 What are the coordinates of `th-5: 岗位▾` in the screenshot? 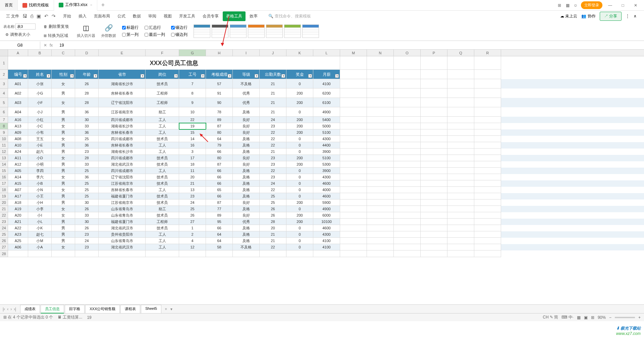 It's located at (162, 74).